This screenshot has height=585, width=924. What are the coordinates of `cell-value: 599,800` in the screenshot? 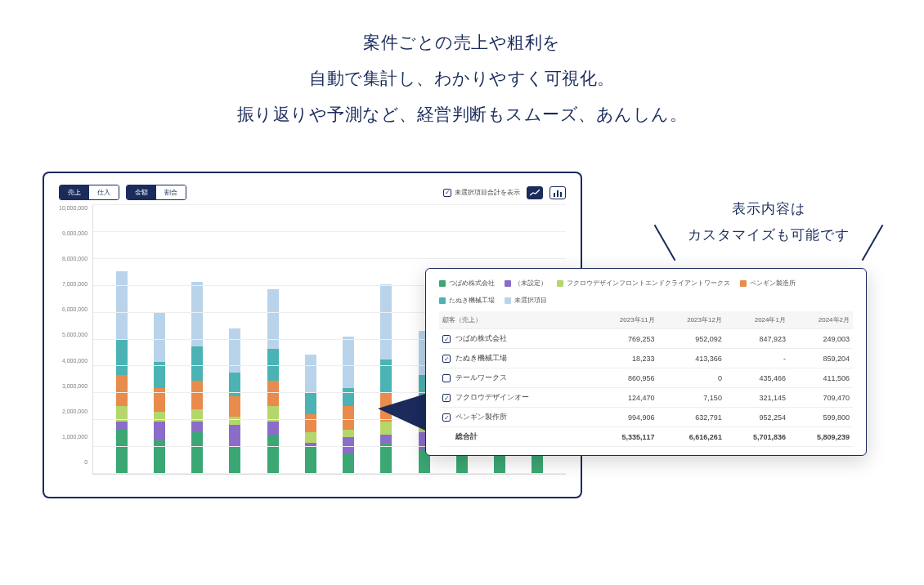 It's located at (821, 418).